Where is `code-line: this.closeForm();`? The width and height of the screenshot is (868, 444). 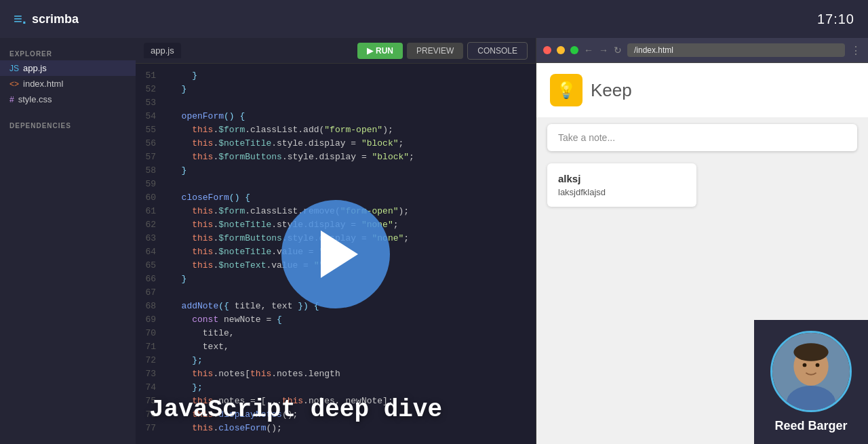 code-line: this.closeForm(); is located at coordinates (349, 428).